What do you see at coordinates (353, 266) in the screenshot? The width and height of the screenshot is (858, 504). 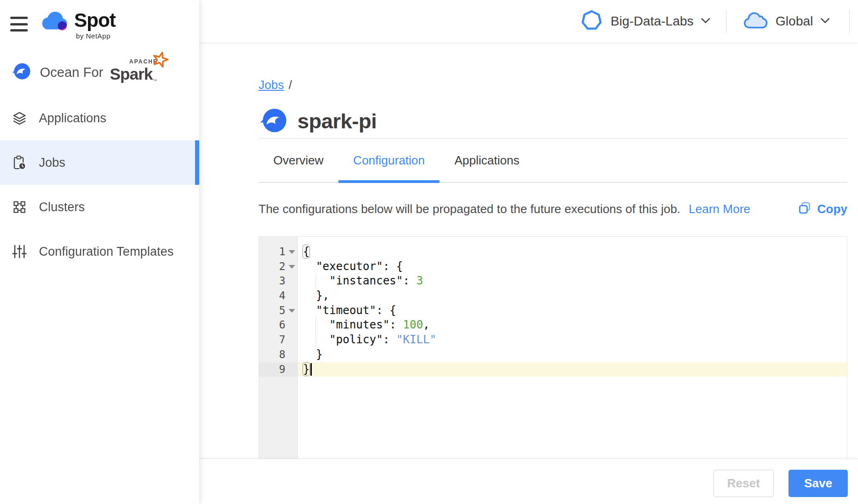 I see `code-token: "executor": {` at bounding box center [353, 266].